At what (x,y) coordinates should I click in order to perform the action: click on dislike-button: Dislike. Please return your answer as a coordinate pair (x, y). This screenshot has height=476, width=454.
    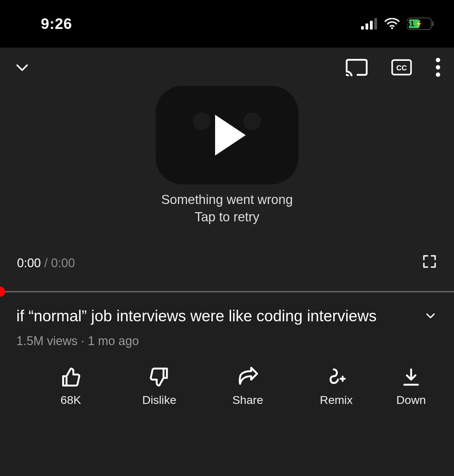
    Looking at the image, I should click on (159, 387).